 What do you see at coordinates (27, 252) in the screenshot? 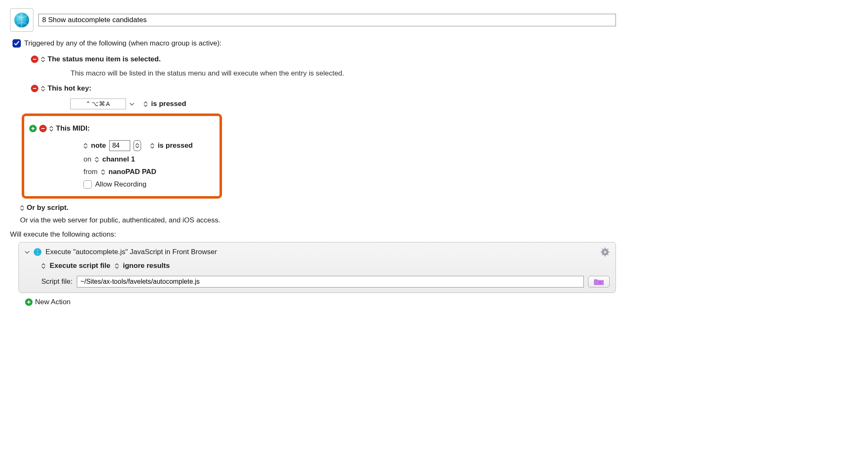
I see `action-disclosure-toggle` at bounding box center [27, 252].